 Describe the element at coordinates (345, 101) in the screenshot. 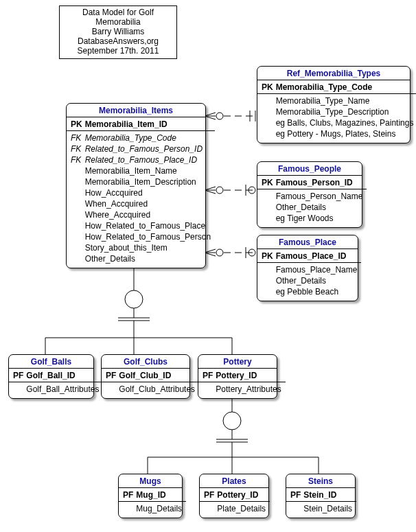

I see `attr-name: Memorabilia_Type_Name` at that location.